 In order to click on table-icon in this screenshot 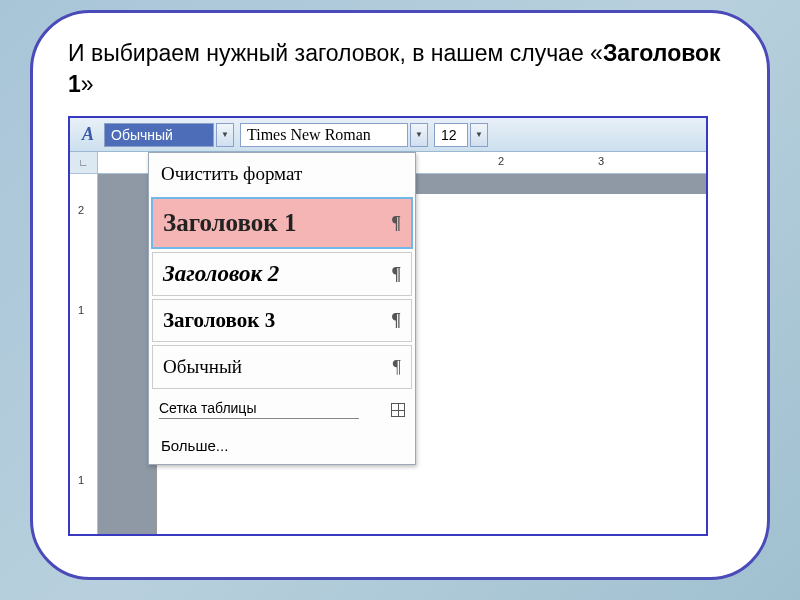, I will do `click(398, 410)`.